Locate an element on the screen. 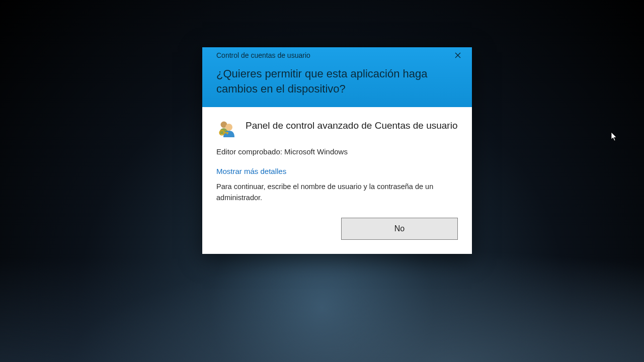 This screenshot has height=362, width=644. publisher-line: Editor comprobado: Microsoft Windows is located at coordinates (337, 152).